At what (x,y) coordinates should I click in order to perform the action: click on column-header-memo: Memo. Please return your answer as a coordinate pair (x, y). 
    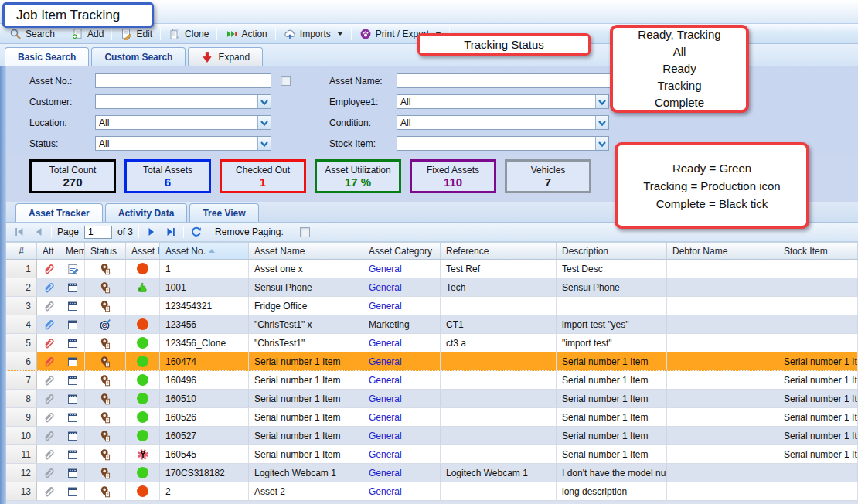
    Looking at the image, I should click on (73, 250).